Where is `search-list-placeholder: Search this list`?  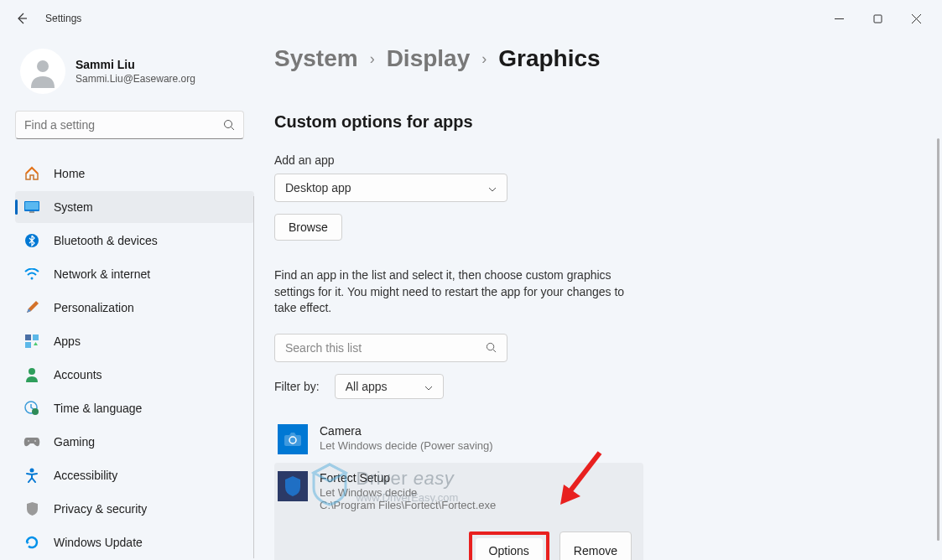
search-list-placeholder: Search this list is located at coordinates (386, 348).